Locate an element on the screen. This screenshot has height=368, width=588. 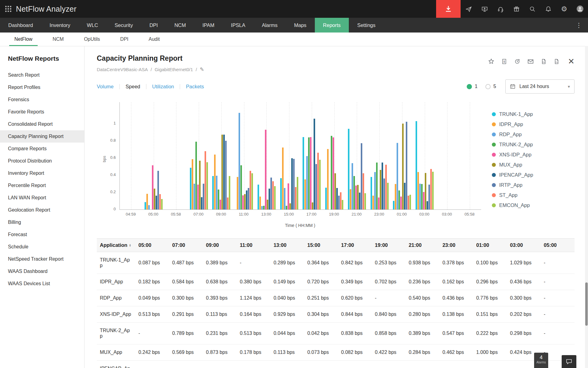
sidebar-item-forecast: Forecast is located at coordinates (42, 235).